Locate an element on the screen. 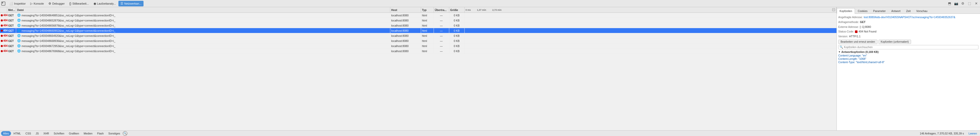  detail-tab-vorschau: Vorschau is located at coordinates (922, 11).